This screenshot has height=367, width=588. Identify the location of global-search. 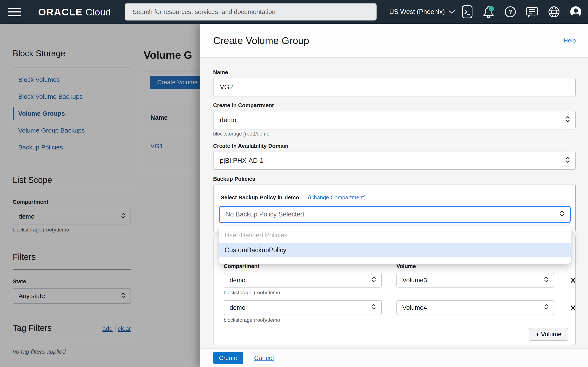
(251, 12).